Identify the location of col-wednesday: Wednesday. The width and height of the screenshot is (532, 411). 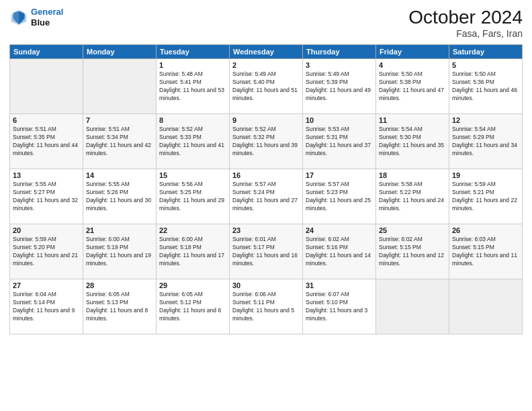
(266, 52).